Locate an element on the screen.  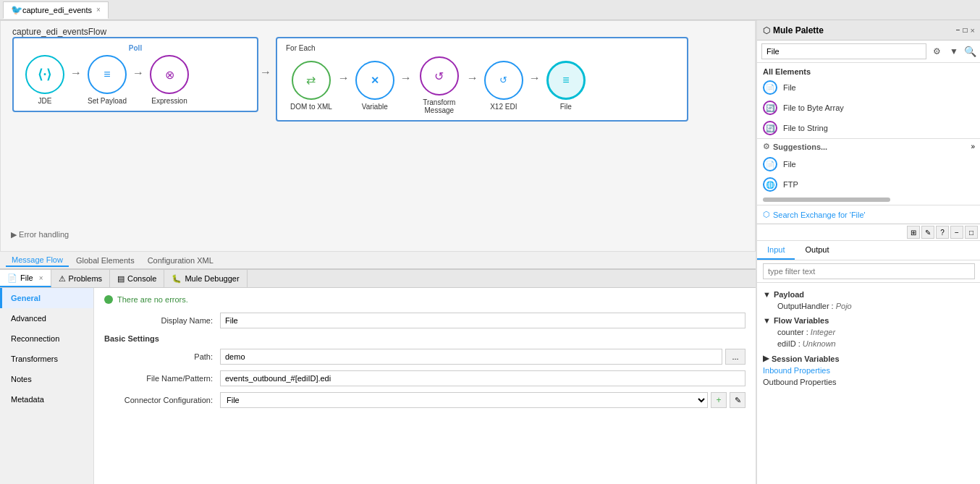
suggestion-file-icon: 📄 is located at coordinates (770, 164).